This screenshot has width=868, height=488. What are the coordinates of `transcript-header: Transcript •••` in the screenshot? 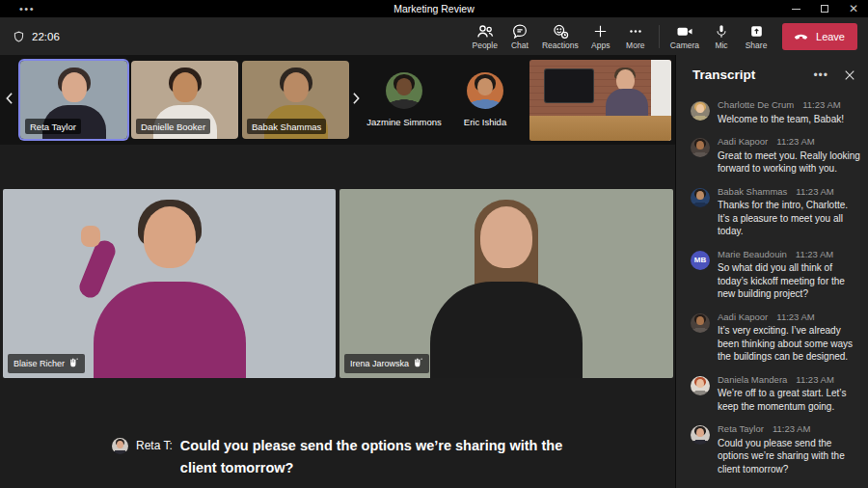 It's located at (772, 73).